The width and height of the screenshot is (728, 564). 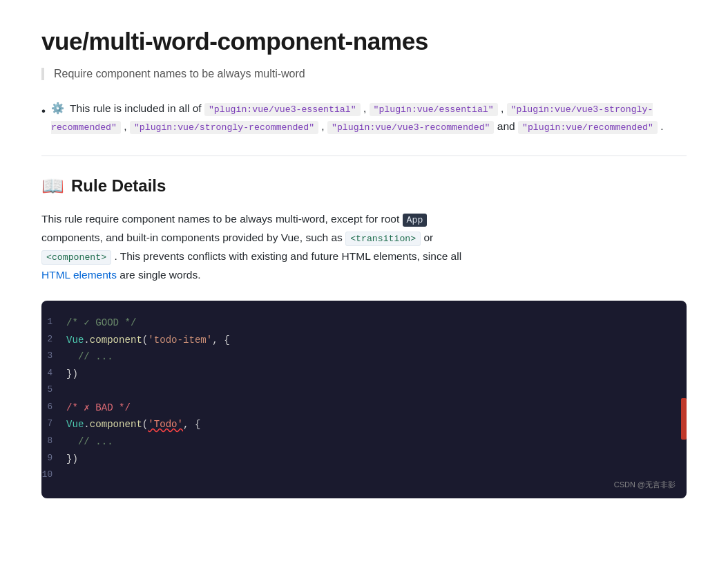 What do you see at coordinates (364, 459) in the screenshot?
I see `code-line: 9})` at bounding box center [364, 459].